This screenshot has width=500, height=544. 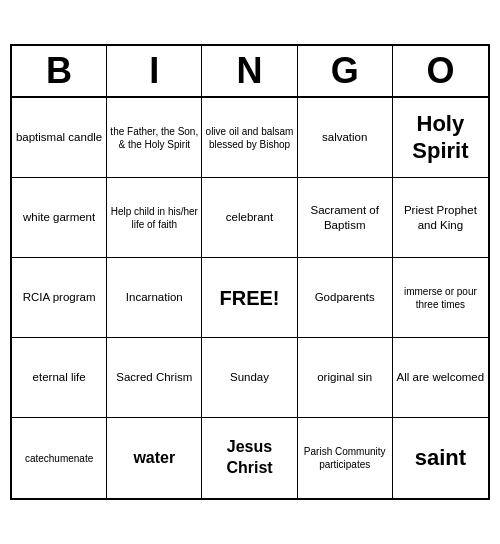 I want to click on bingo-cell-23: Parish Community participates, so click(x=346, y=458).